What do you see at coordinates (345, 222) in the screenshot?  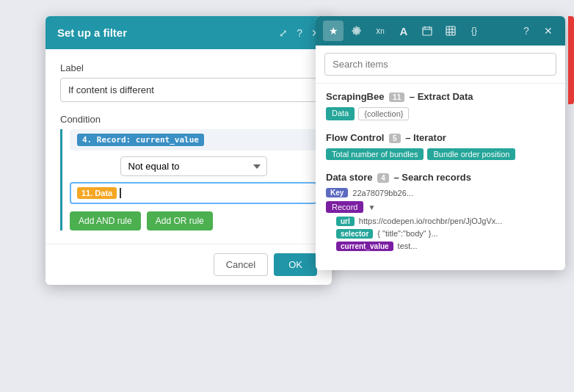 I see `tag-url: url` at bounding box center [345, 222].